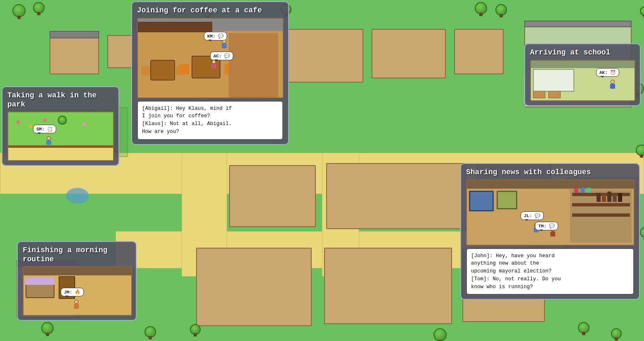 The image size is (644, 341). Describe the element at coordinates (409, 54) in the screenshot. I see `building-top-r2` at that location.